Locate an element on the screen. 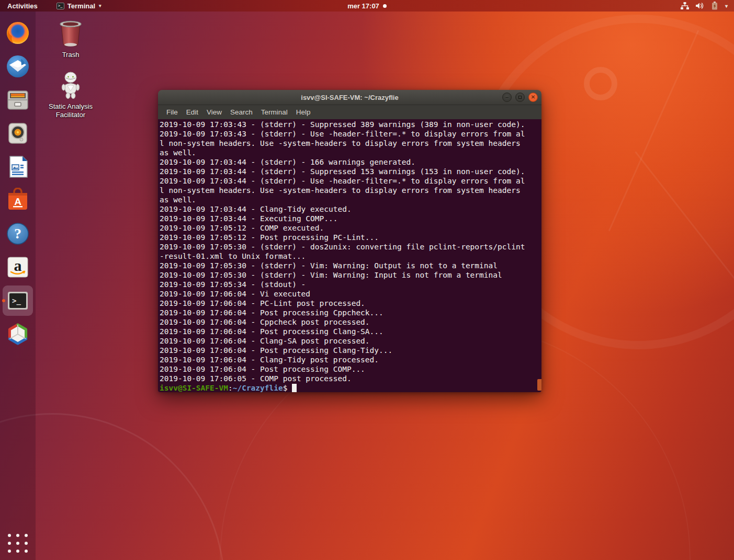 This screenshot has width=734, height=560. wallpaper-ring-decoration is located at coordinates (601, 84).